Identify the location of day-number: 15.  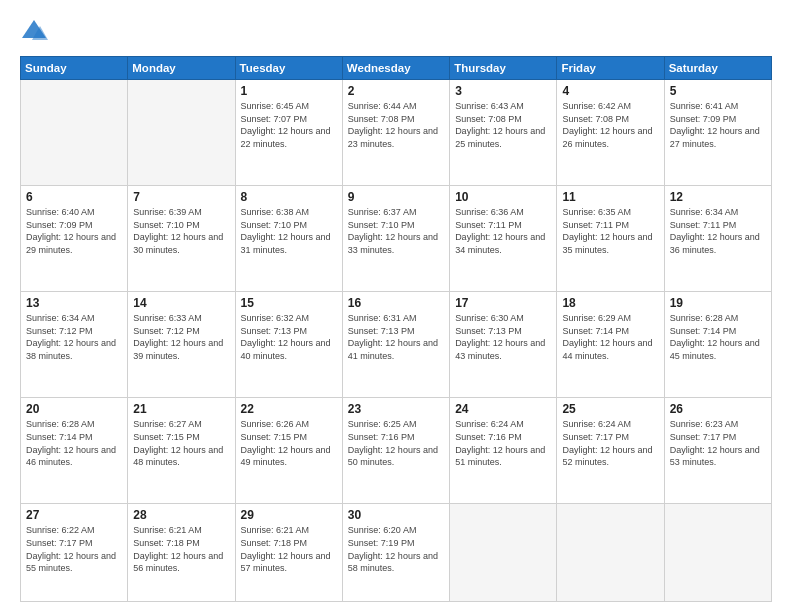
(289, 303).